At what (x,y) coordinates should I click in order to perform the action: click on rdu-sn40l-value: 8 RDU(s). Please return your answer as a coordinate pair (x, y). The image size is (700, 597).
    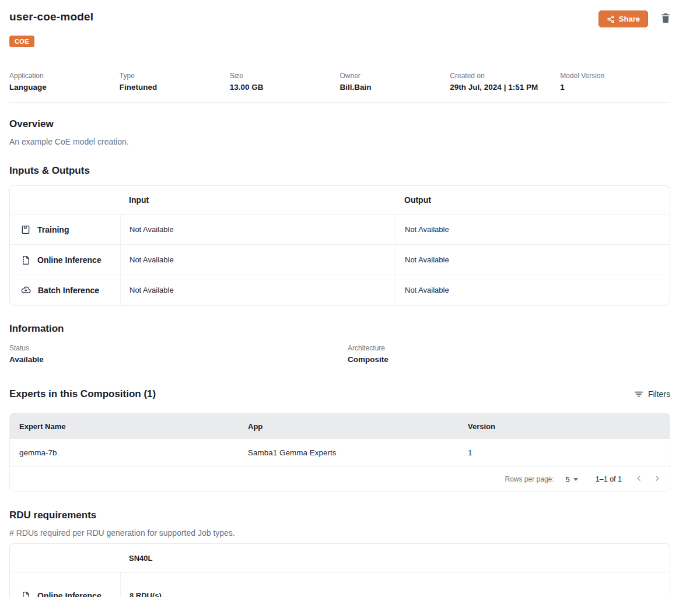
    Looking at the image, I should click on (395, 585).